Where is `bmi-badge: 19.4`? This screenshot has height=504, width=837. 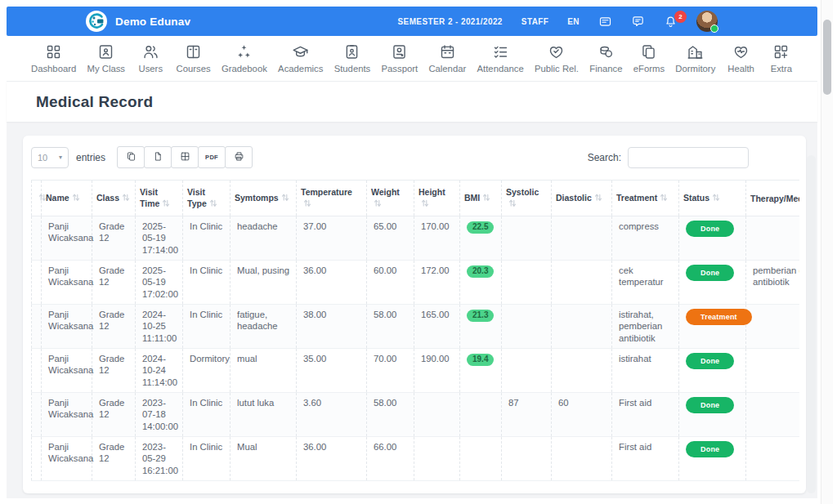
bmi-badge: 19.4 is located at coordinates (481, 360).